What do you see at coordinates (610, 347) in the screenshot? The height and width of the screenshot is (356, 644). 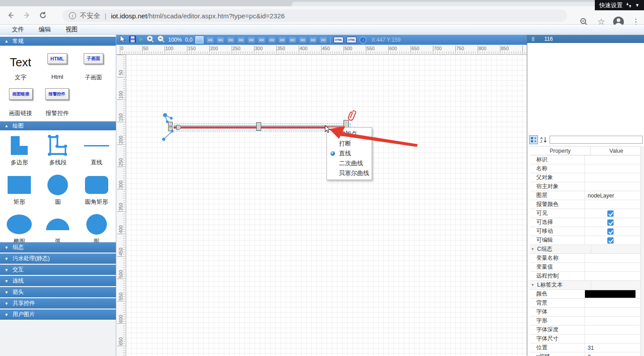 I see `property-value-cell: 31` at bounding box center [610, 347].